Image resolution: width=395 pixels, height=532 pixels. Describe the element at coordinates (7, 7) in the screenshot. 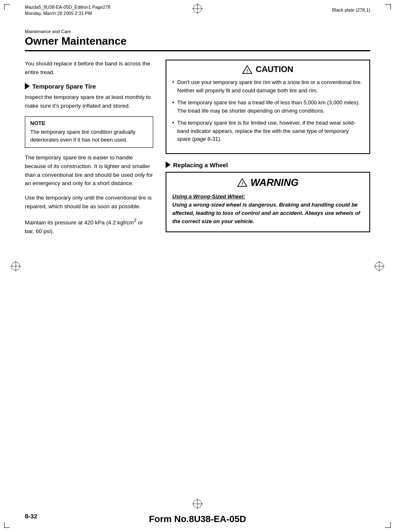

I see `corner-mark-tl` at that location.